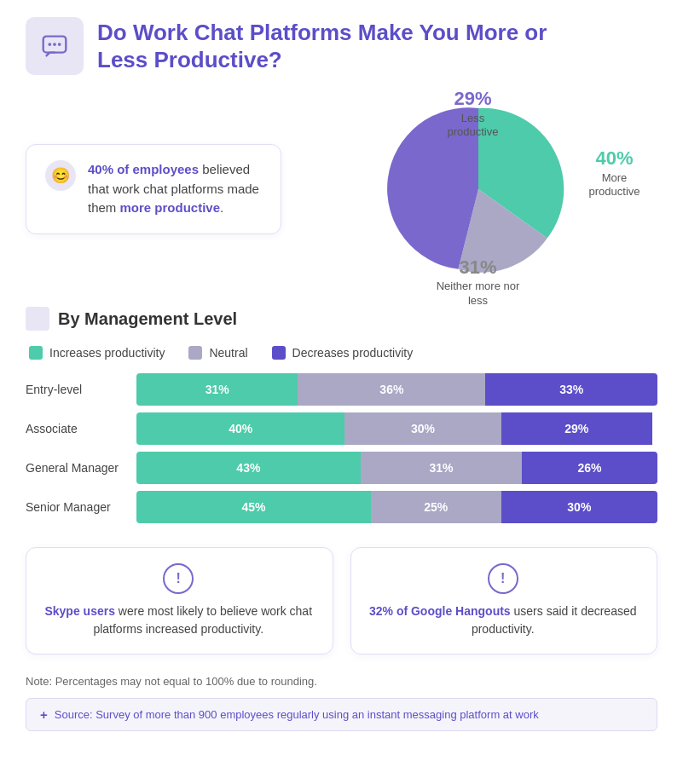 The height and width of the screenshot is (784, 683). I want to click on pie-label-more: 40% Moreproductive, so click(615, 173).